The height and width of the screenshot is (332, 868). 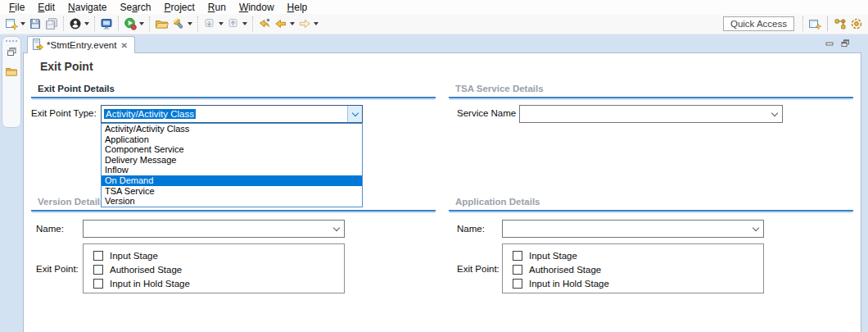 What do you see at coordinates (16, 7) in the screenshot?
I see `menu-item: File` at bounding box center [16, 7].